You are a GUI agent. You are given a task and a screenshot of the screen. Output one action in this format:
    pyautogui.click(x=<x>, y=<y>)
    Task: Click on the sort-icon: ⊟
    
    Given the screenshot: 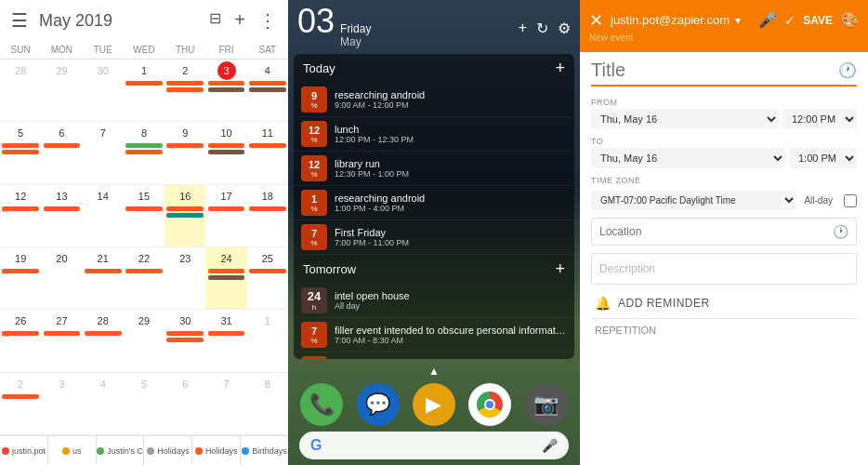 What is the action you would take?
    pyautogui.click(x=216, y=20)
    